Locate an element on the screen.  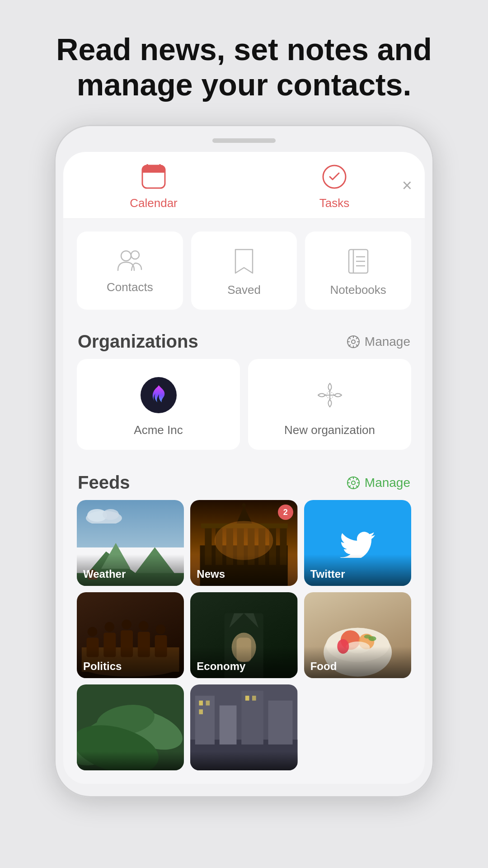
economy-label-bar: Economy is located at coordinates (244, 662).